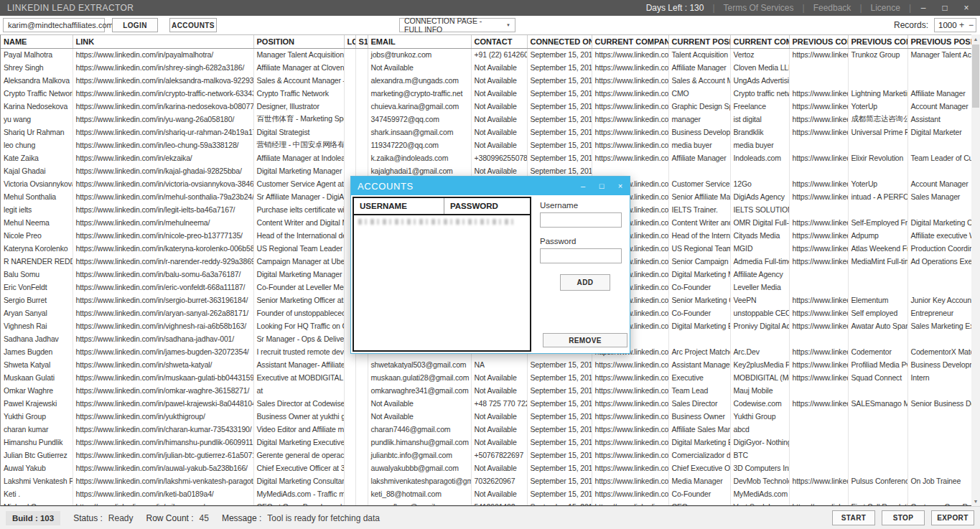 This screenshot has height=529, width=980. I want to click on password-column-header: PASSWORD, so click(487, 206).